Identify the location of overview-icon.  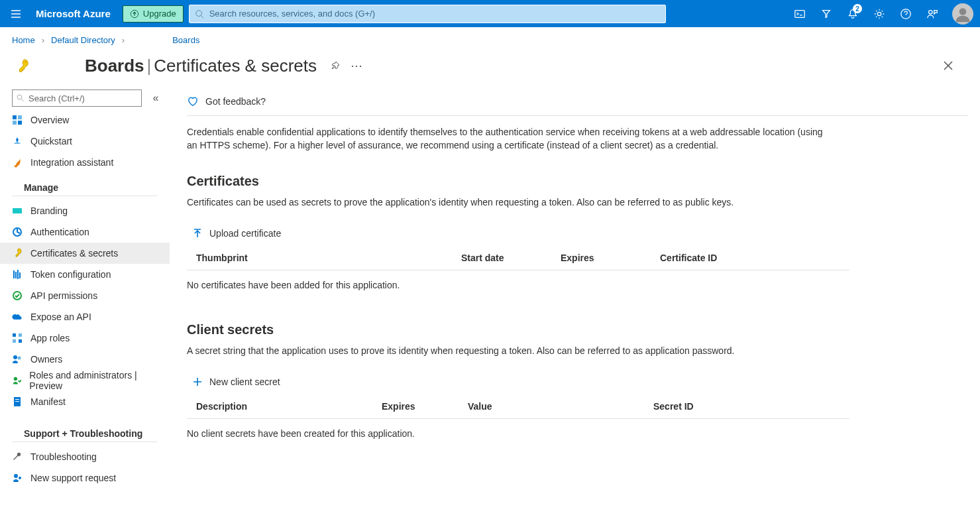
(17, 120).